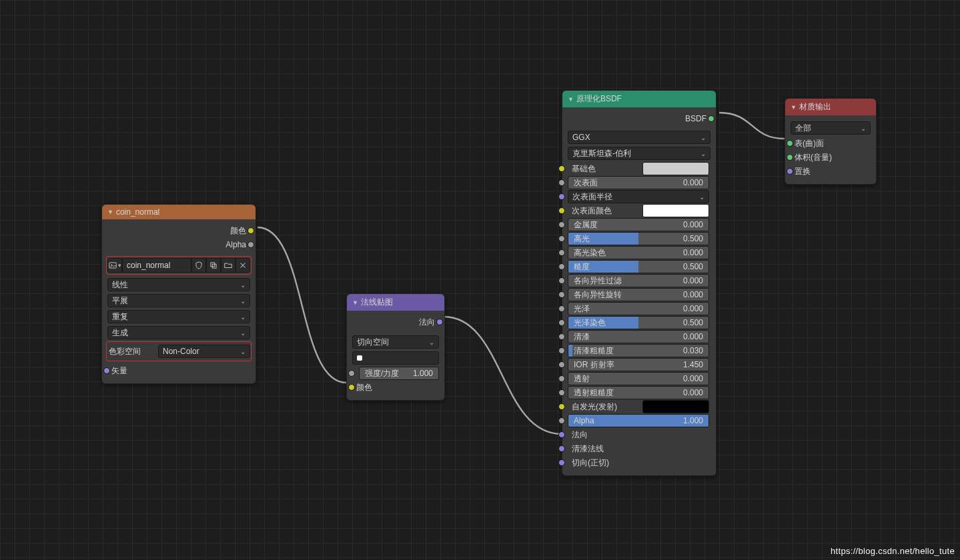 The width and height of the screenshot is (960, 560). Describe the element at coordinates (639, 239) in the screenshot. I see `input-specular: 高光0.500` at that location.